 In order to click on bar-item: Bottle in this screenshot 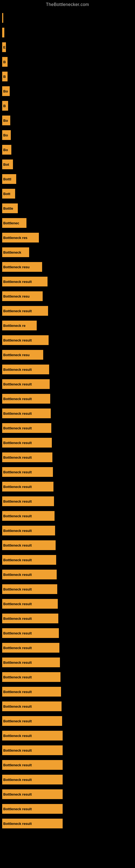, I will do `click(10, 208)`.